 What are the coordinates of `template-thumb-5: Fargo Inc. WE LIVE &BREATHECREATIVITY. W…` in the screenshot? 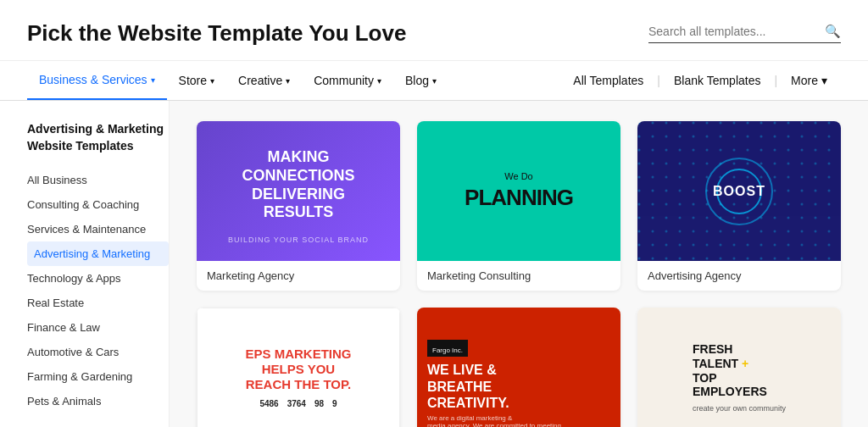 It's located at (519, 368).